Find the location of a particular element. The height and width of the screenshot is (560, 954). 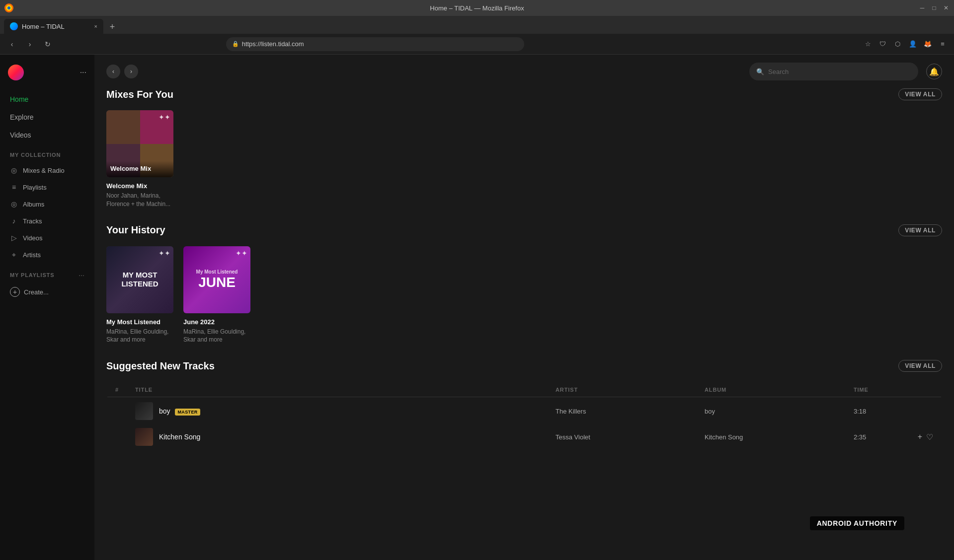

col-title: TITLE is located at coordinates (345, 390).